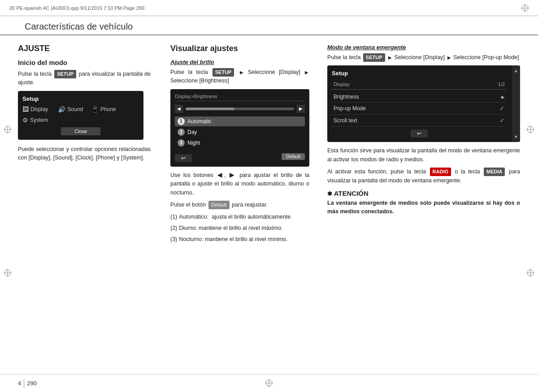  Describe the element at coordinates (346, 97) in the screenshot. I see `brightness-row-label: Brightness` at that location.